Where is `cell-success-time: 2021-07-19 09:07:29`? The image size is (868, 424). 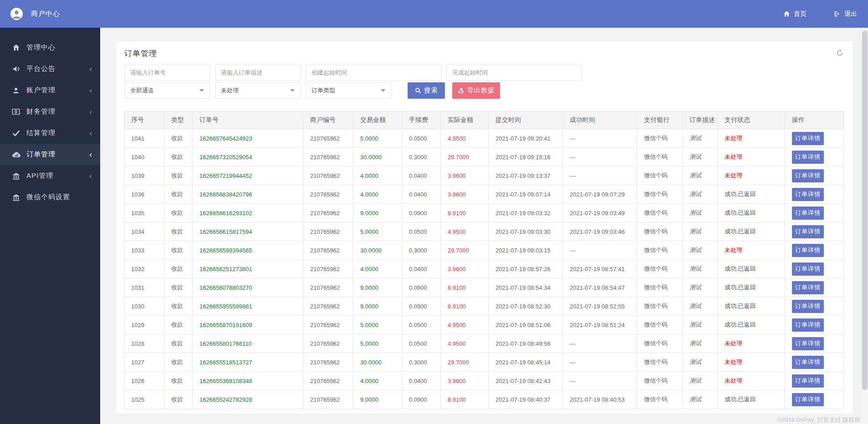
cell-success-time: 2021-07-19 09:07:29 is located at coordinates (600, 195).